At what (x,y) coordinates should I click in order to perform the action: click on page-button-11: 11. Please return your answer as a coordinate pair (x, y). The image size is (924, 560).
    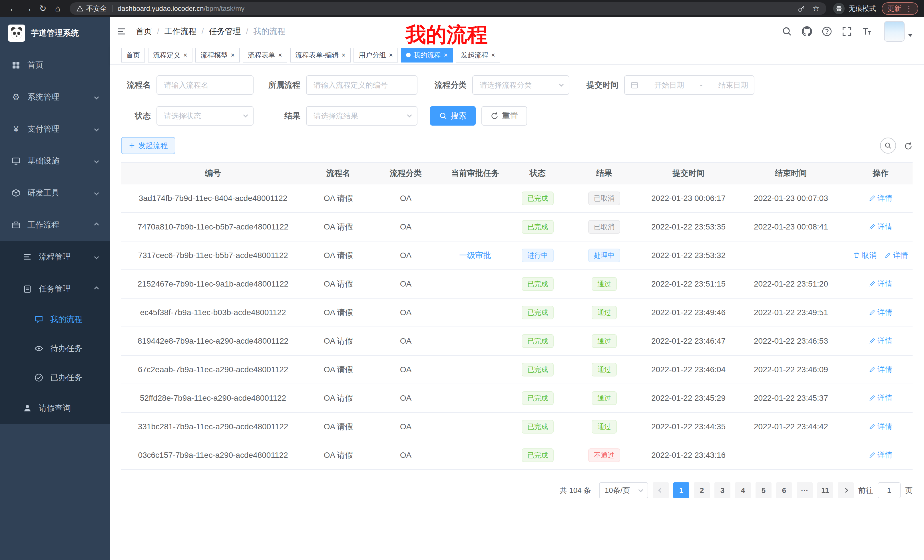
    Looking at the image, I should click on (825, 490).